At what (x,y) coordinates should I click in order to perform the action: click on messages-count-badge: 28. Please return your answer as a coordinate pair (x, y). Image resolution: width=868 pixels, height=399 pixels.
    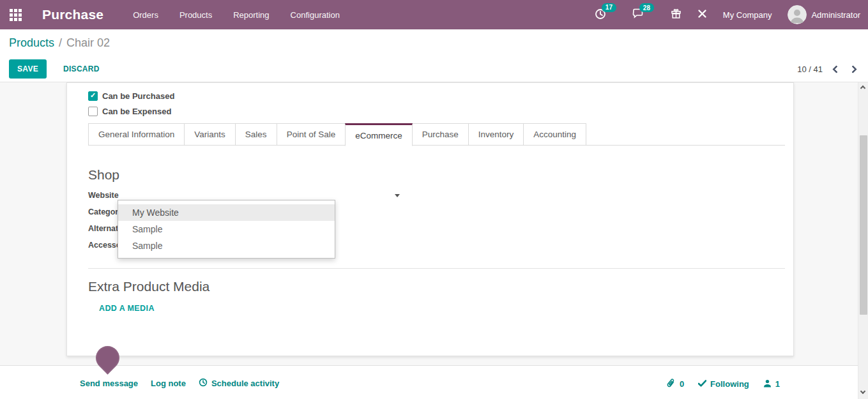
    Looking at the image, I should click on (646, 8).